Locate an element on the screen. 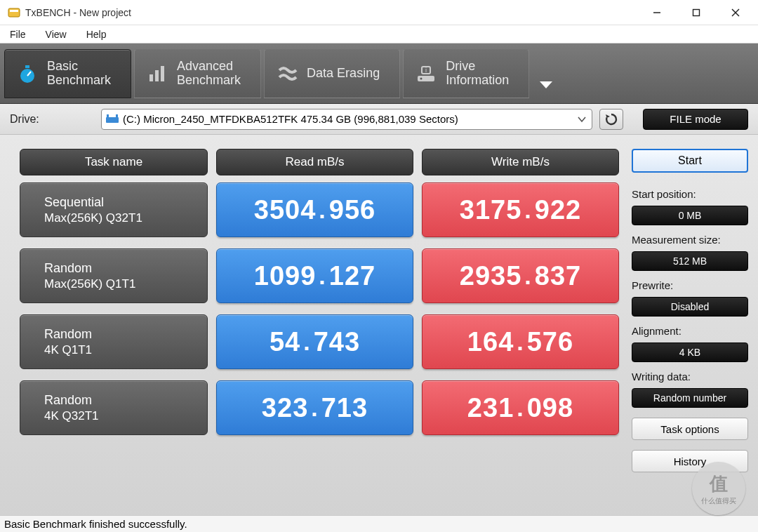 The width and height of the screenshot is (758, 532). start-position-value: 0 MB is located at coordinates (690, 215).